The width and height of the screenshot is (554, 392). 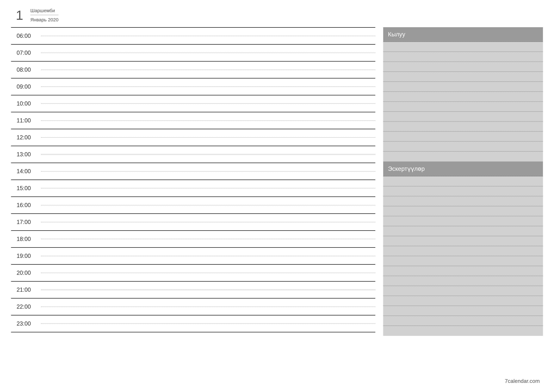 I want to click on day-number: 1, so click(x=20, y=15).